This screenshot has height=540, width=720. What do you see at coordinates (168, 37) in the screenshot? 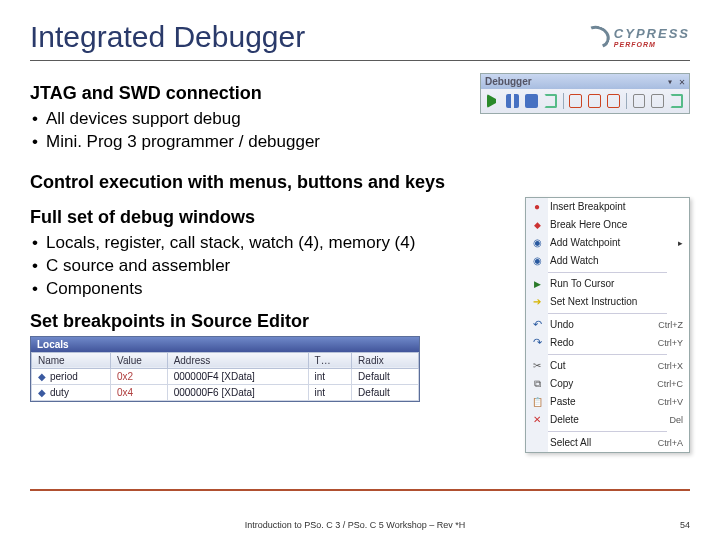
I see `slide-title: Integrated Debugger` at bounding box center [168, 37].